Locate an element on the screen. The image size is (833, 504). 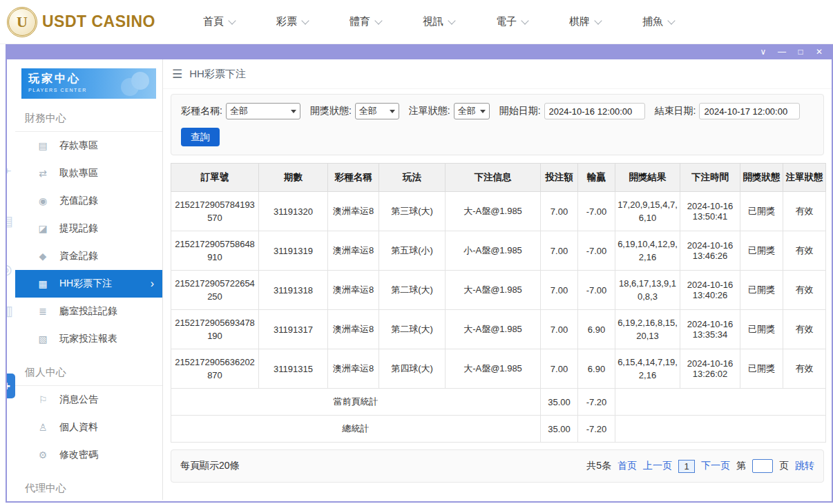
sidebar-item-label: 取款專區 is located at coordinates (79, 173).